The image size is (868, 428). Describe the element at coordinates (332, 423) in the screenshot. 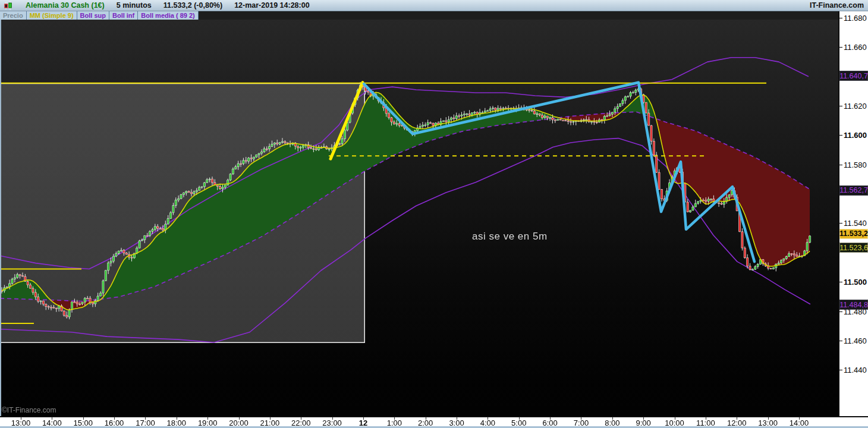

I see `time-label: 23:00` at that location.